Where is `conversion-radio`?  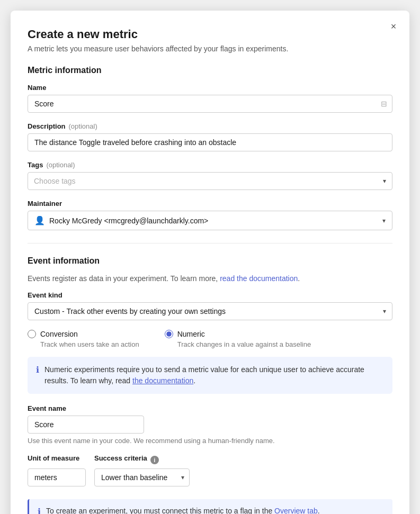
conversion-radio is located at coordinates (32, 334).